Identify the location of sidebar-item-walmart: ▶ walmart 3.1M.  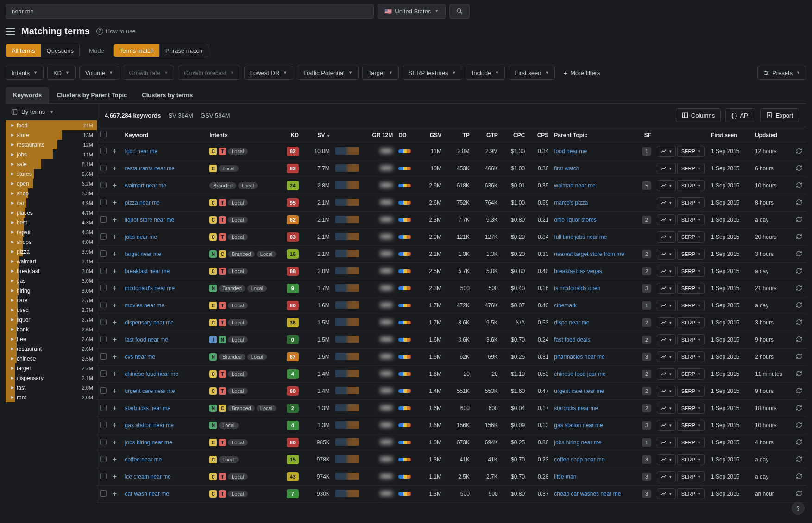
(51, 261).